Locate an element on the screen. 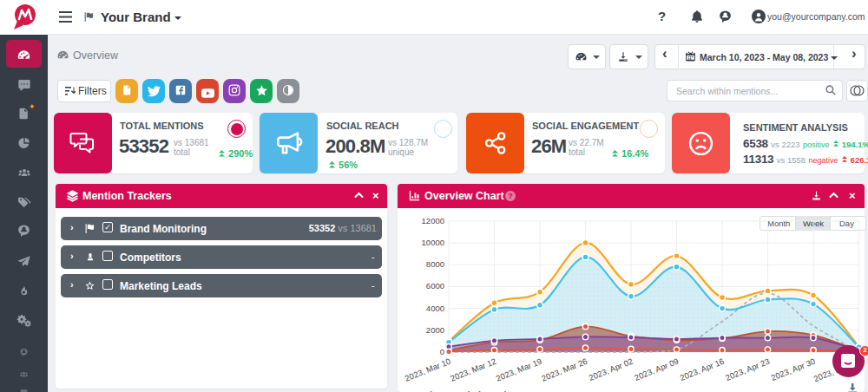  svg-text: 4000 is located at coordinates (436, 309).